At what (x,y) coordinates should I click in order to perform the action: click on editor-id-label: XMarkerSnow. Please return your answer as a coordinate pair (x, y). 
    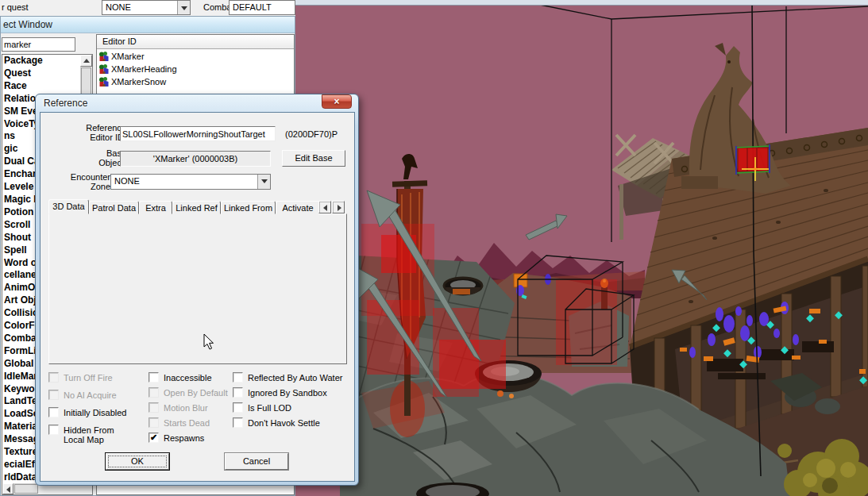
    Looking at the image, I should click on (138, 82).